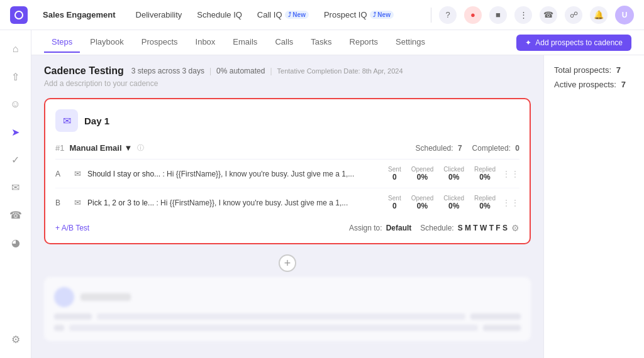 Image resolution: width=644 pixels, height=358 pixels. What do you see at coordinates (16, 242) in the screenshot?
I see `sidebar-chart: ◕` at bounding box center [16, 242].